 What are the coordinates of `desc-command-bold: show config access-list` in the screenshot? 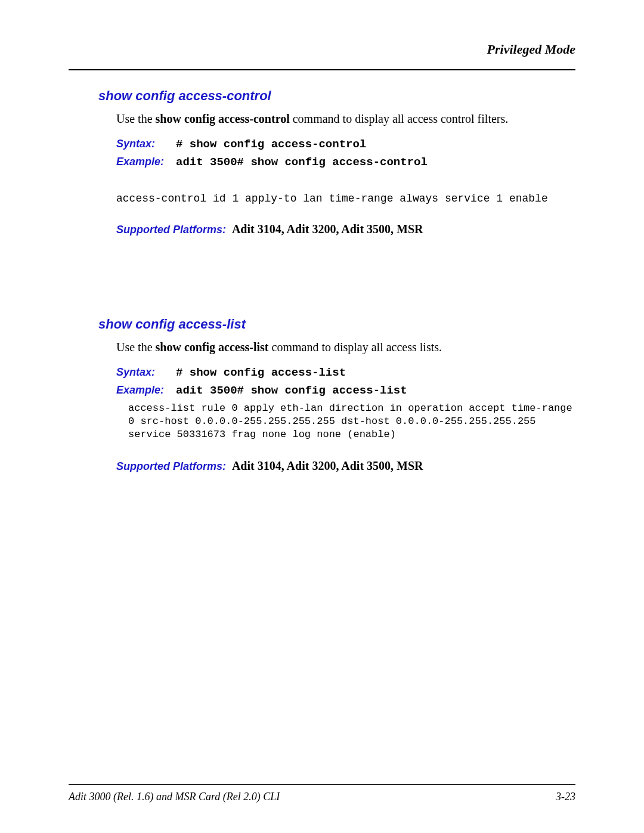 It's located at (212, 347).